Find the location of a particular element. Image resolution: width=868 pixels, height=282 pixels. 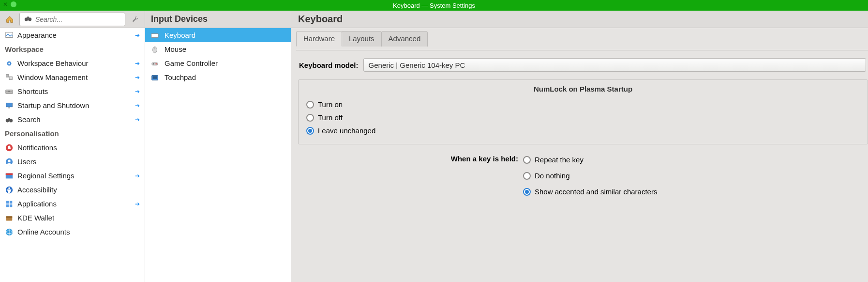

radio-label: Turn on is located at coordinates (330, 105).